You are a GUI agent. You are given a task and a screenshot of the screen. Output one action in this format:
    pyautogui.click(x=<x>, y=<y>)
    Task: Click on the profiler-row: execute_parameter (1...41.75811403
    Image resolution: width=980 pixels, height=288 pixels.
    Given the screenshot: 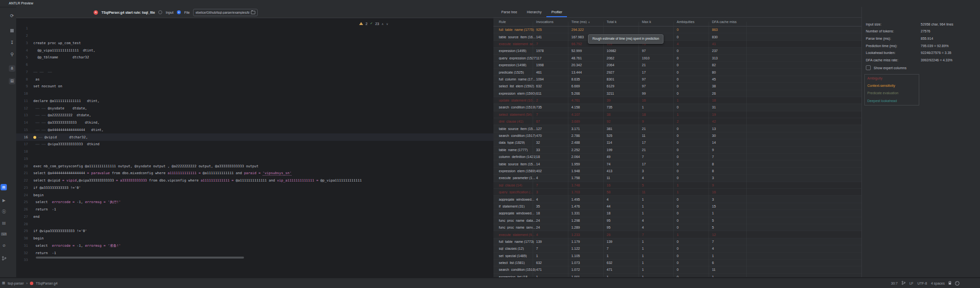 What is the action you would take?
    pyautogui.click(x=677, y=178)
    